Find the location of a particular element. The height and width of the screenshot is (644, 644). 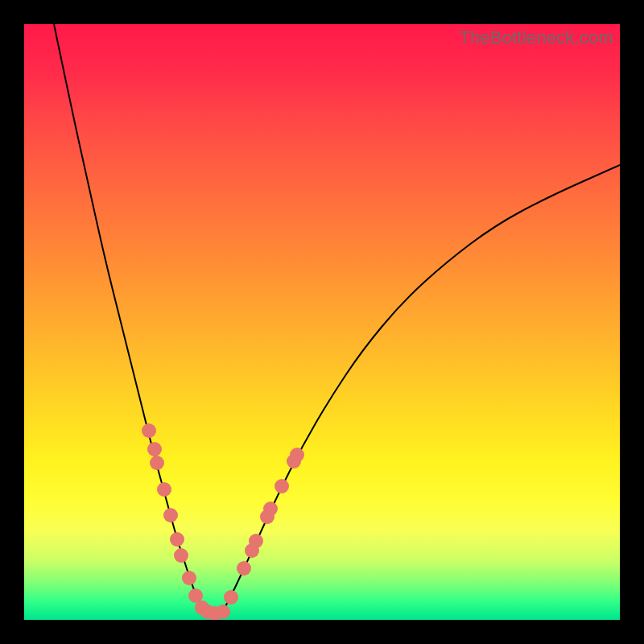

scatter-dots is located at coordinates (223, 522).